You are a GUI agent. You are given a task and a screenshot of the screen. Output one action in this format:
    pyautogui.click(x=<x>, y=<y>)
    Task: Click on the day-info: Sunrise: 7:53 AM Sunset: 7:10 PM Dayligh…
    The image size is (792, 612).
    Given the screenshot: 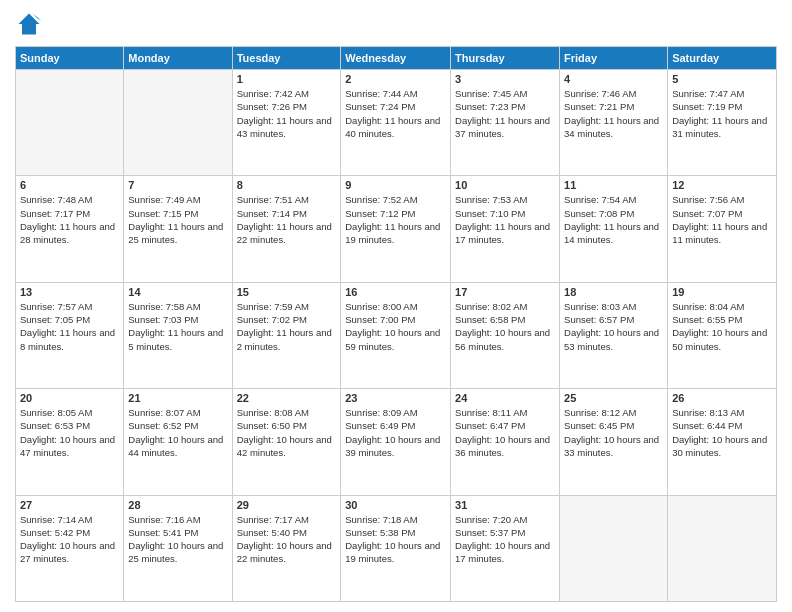 What is the action you would take?
    pyautogui.click(x=505, y=220)
    